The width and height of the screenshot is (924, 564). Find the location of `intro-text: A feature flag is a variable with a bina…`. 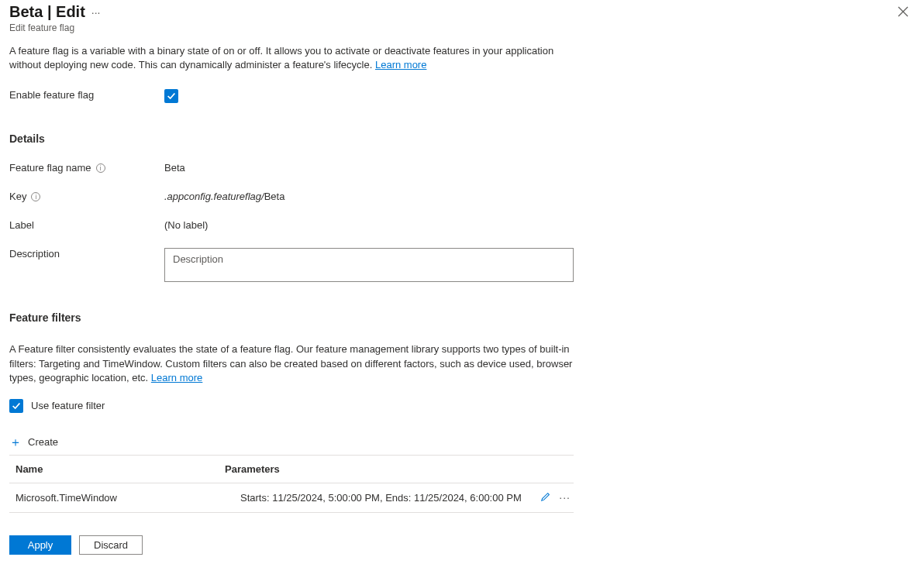

intro-text: A feature flag is a variable with a bina… is located at coordinates (296, 58).